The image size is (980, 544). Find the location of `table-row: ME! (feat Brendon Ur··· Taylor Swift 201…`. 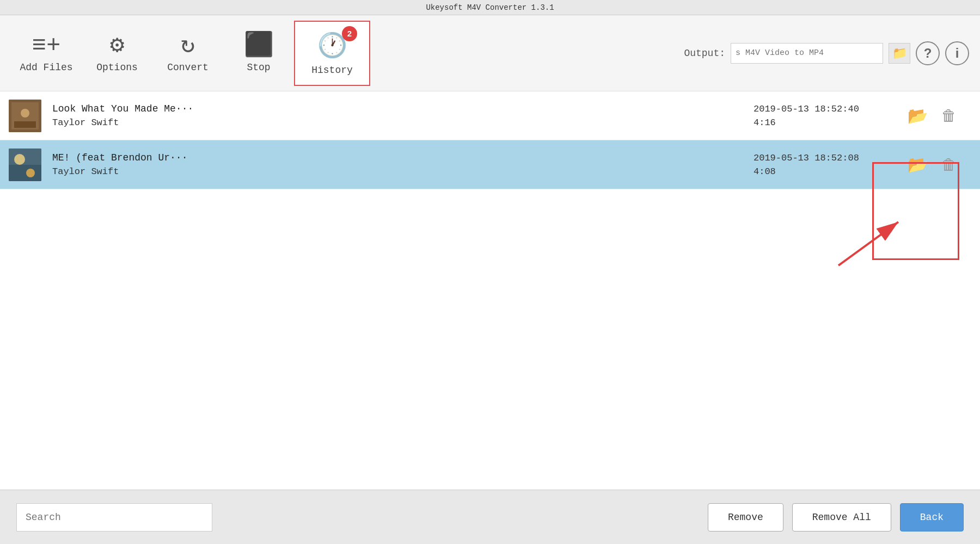

table-row: ME! (feat Brendon Ur··· Taylor Swift 201… is located at coordinates (490, 165).